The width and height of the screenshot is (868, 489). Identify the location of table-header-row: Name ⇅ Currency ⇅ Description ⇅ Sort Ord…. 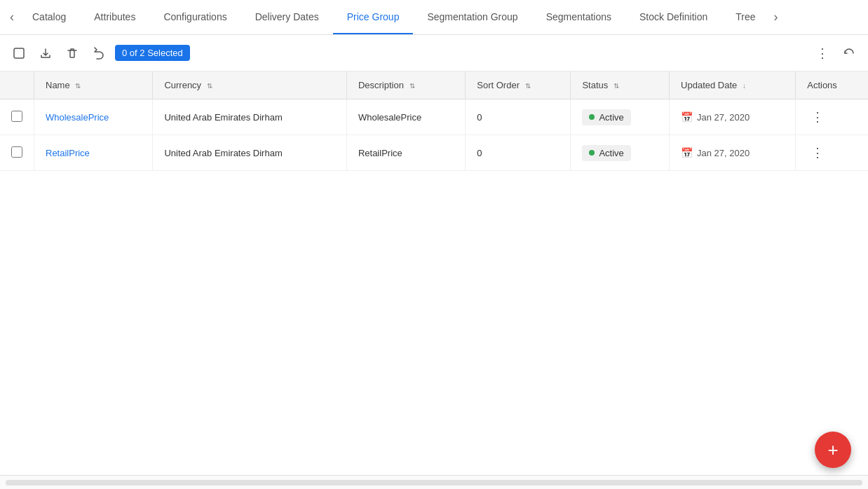
(434, 85).